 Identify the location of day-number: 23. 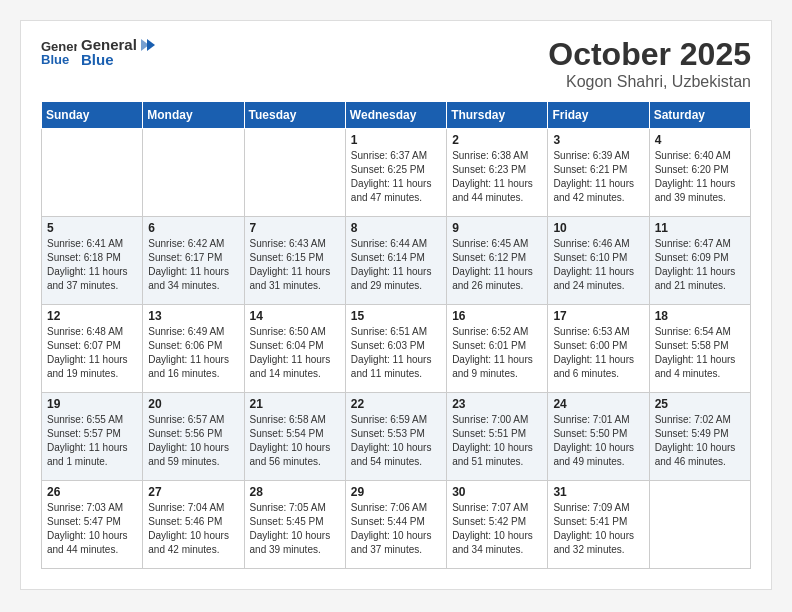
(497, 404).